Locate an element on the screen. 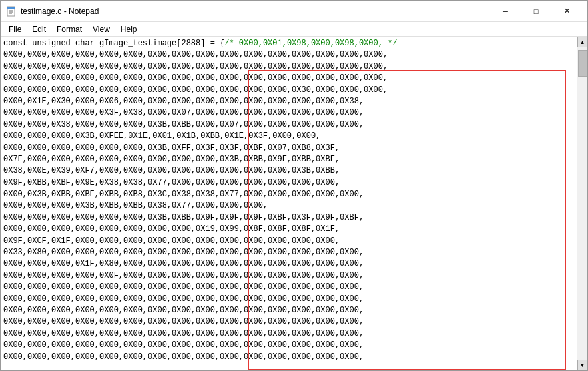 Image resolution: width=588 pixels, height=371 pixels. scroll-down-button: ▼ is located at coordinates (583, 365).